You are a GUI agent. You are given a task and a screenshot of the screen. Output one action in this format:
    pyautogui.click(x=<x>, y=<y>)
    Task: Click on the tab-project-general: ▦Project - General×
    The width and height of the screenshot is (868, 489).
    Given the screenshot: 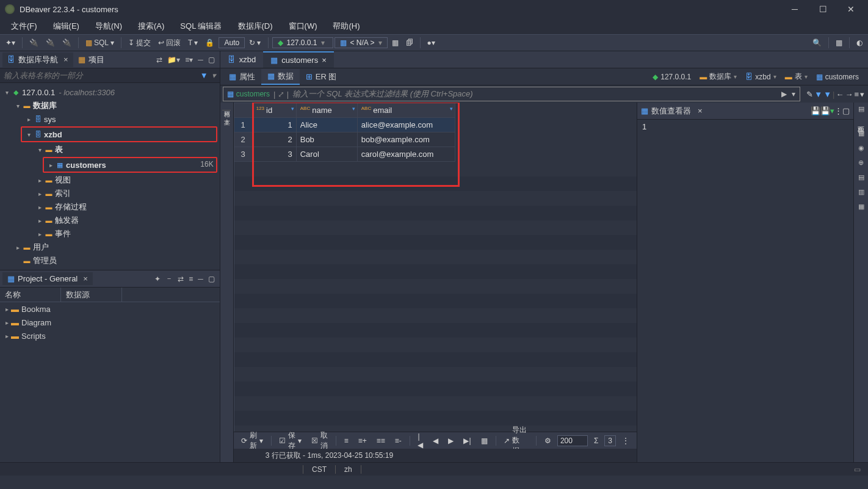 What is the action you would take?
    pyautogui.click(x=48, y=278)
    